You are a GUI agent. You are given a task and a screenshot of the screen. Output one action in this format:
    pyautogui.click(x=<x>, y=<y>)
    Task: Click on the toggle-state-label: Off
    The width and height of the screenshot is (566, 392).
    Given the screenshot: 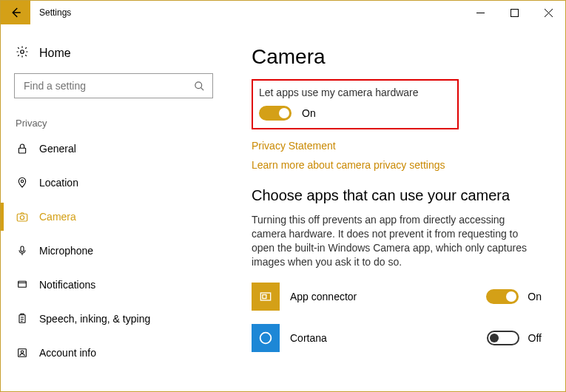 What is the action you would take?
    pyautogui.click(x=535, y=338)
    